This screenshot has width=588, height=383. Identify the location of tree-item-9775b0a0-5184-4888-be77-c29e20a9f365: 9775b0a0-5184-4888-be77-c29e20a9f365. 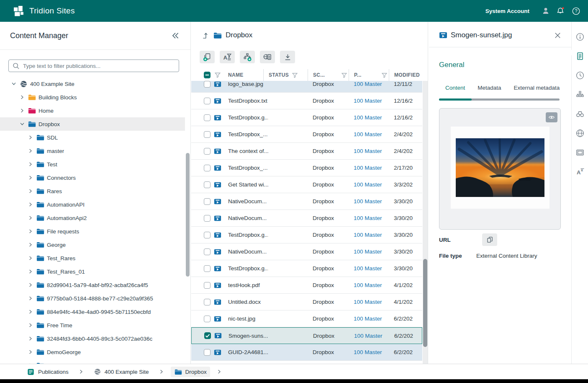
(92, 298).